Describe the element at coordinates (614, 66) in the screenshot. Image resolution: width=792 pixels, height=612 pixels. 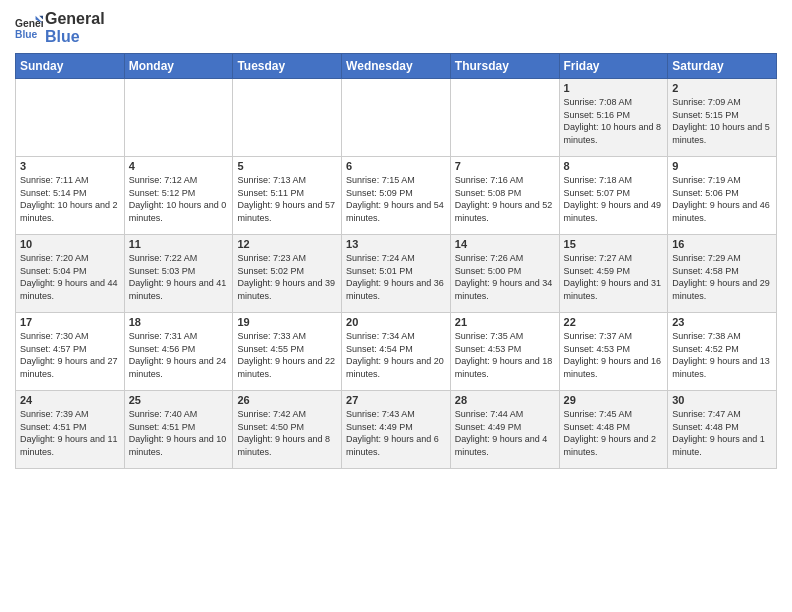
I see `column-header-friday: Friday` at that location.